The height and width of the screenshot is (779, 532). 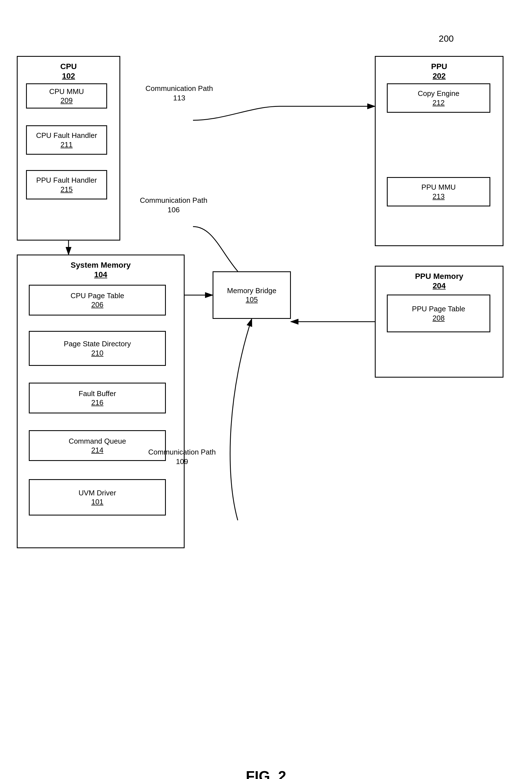 I want to click on ppu-memory-label: PPU Memory, so click(x=439, y=276).